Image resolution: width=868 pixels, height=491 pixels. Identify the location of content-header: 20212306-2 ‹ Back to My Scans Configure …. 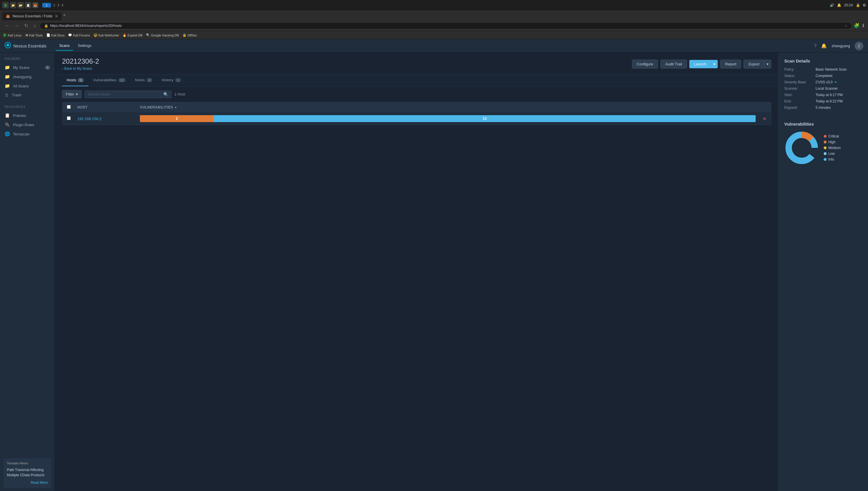
(416, 63).